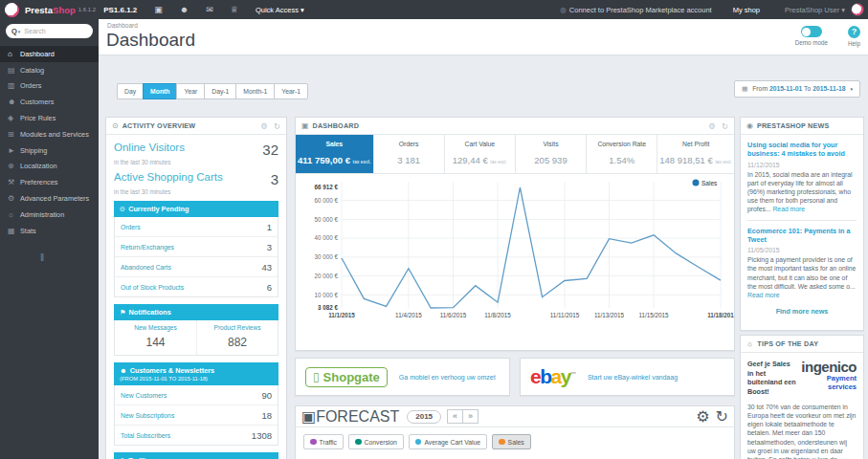 The width and height of the screenshot is (868, 459). I want to click on metric-tab-orders: Orders3 181, so click(410, 154).